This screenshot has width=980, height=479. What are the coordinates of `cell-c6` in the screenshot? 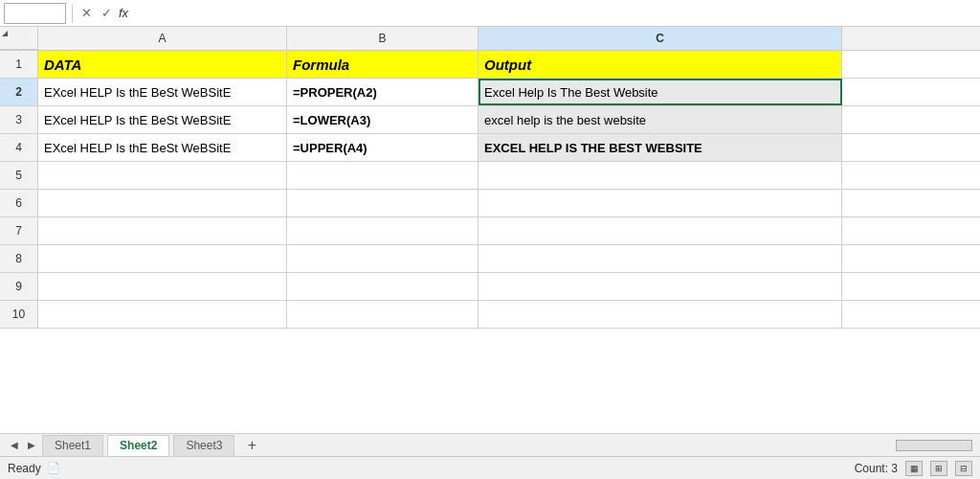 It's located at (660, 203).